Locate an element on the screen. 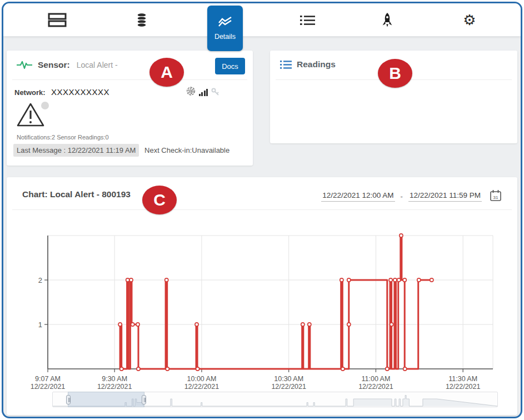 This screenshot has width=524, height=420. rocket-icon is located at coordinates (387, 20).